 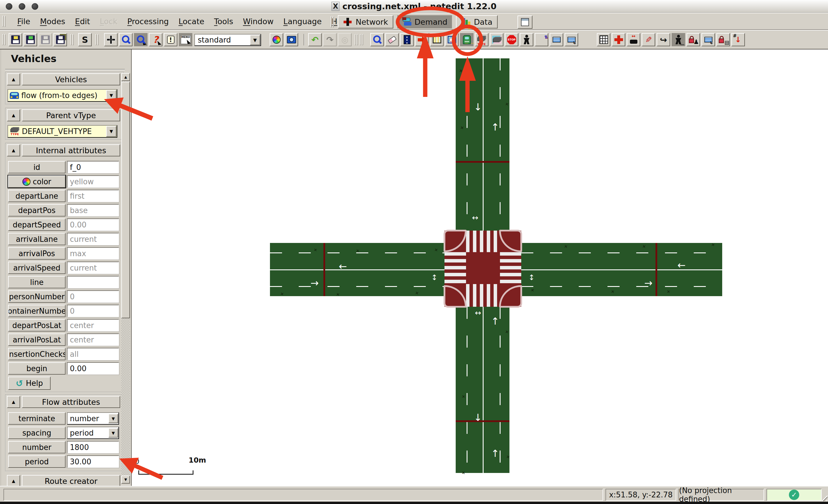 I want to click on toggle-grid-button, so click(x=604, y=40).